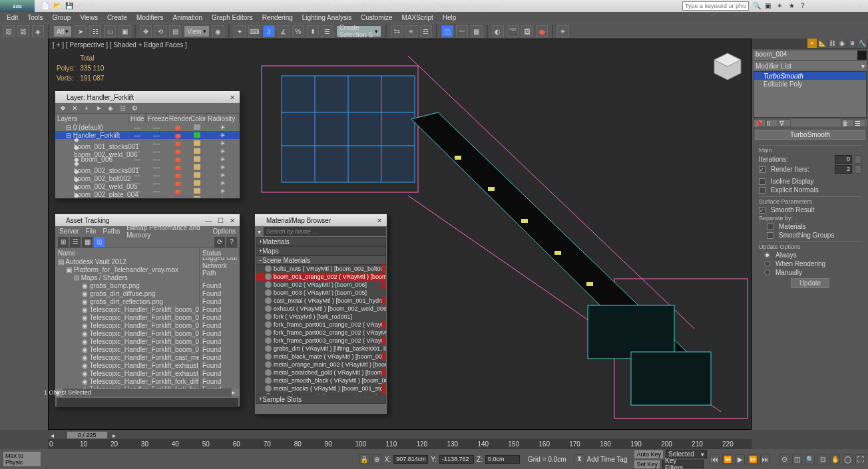  Describe the element at coordinates (87, 108) in the screenshot. I see `add-to-layer-icon: +` at that location.